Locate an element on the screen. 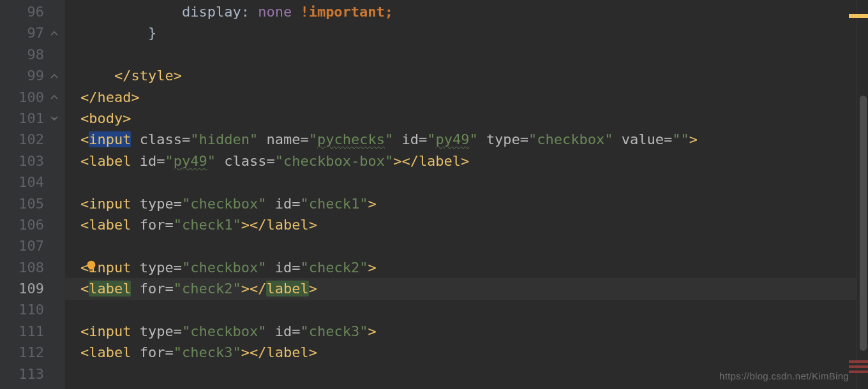  code-line: <body> is located at coordinates (474, 119).